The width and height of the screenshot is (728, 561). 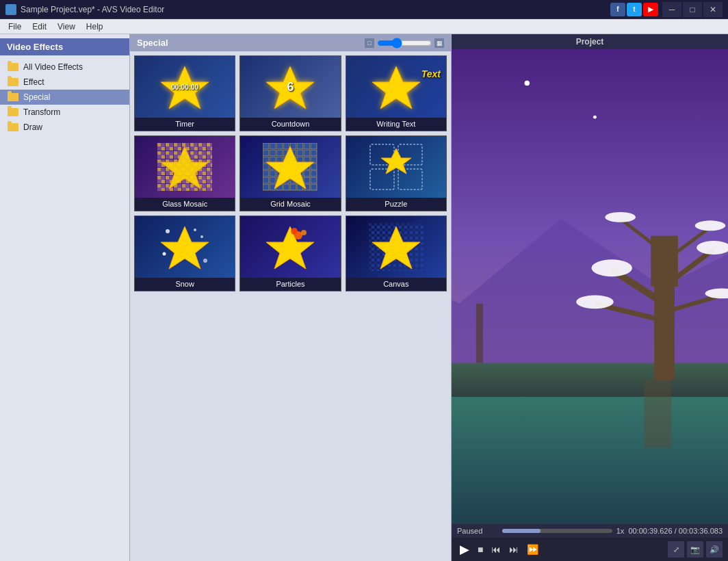 I want to click on sidebar-item-all-video-effects: All Video Effects, so click(x=64, y=67).